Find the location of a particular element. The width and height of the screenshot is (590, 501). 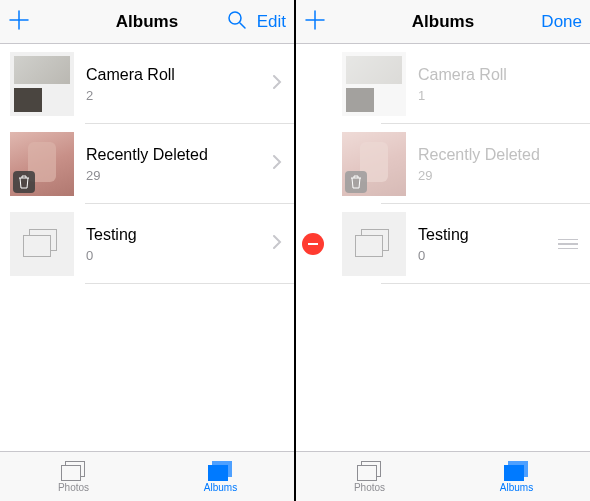

delete-button is located at coordinates (313, 244).